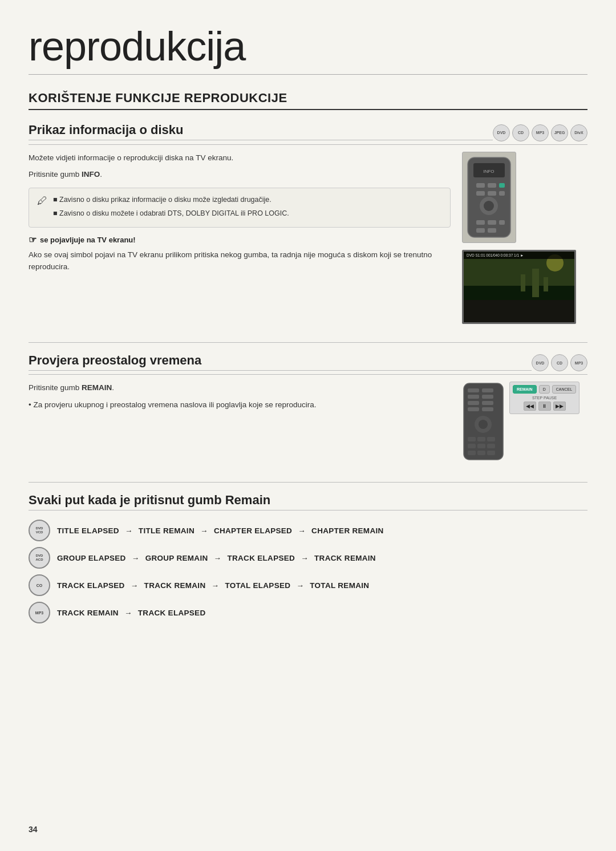  Describe the element at coordinates (33, 240) in the screenshot. I see `hand-symbol: ☞` at that location.